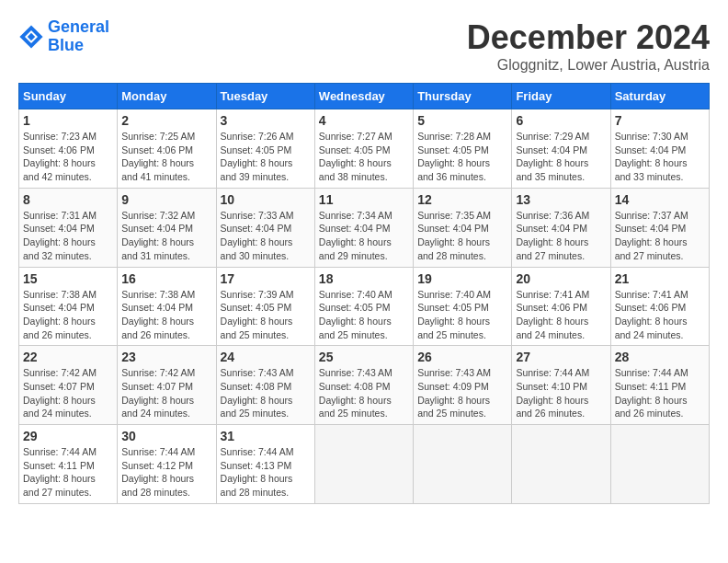 The height and width of the screenshot is (563, 728). What do you see at coordinates (266, 357) in the screenshot?
I see `day-number: 24` at bounding box center [266, 357].